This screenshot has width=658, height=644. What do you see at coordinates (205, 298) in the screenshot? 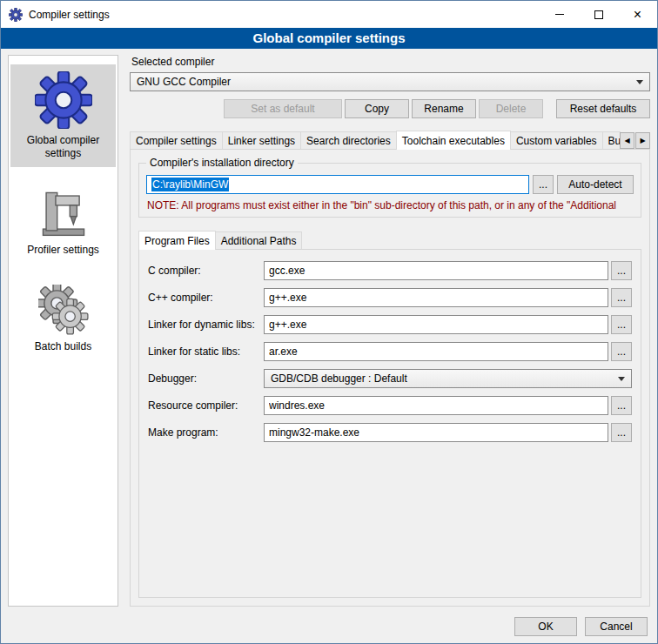
I see `cpp-compiler-label: C++ compiler:` at bounding box center [205, 298].